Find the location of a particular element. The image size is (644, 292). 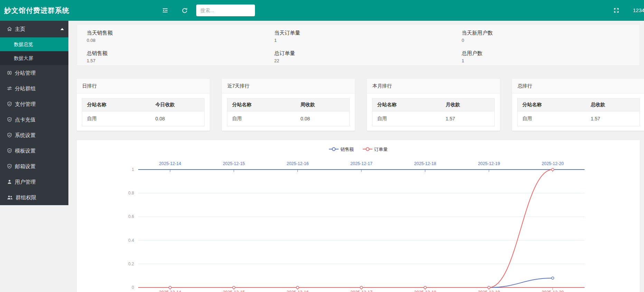

stat-label: 当天新用户数 is located at coordinates (551, 33).